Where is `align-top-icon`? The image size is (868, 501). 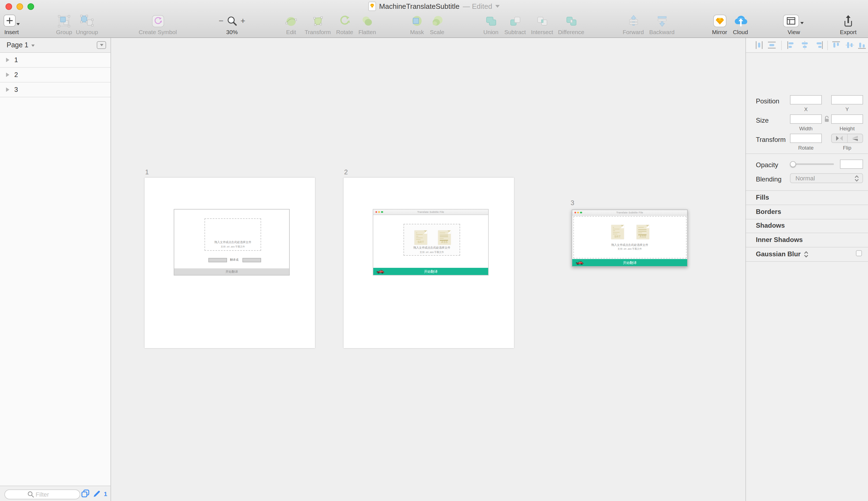
align-top-icon is located at coordinates (836, 45).